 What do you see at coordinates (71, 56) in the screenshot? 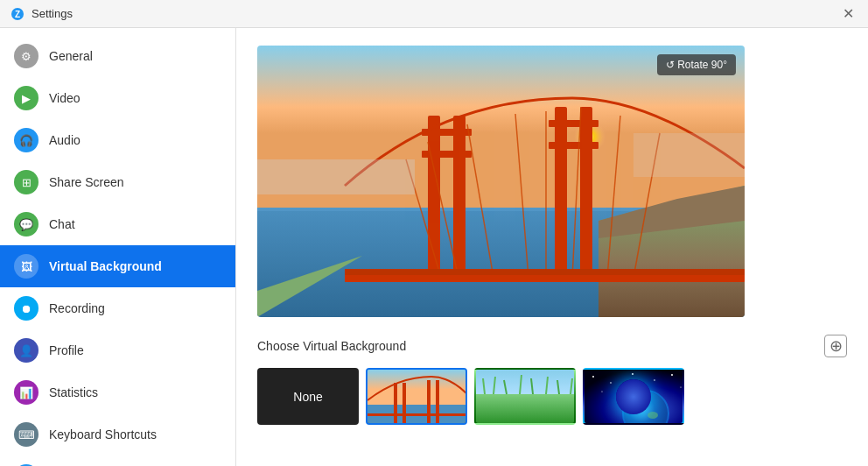
I see `sidebar-label-general: General` at bounding box center [71, 56].